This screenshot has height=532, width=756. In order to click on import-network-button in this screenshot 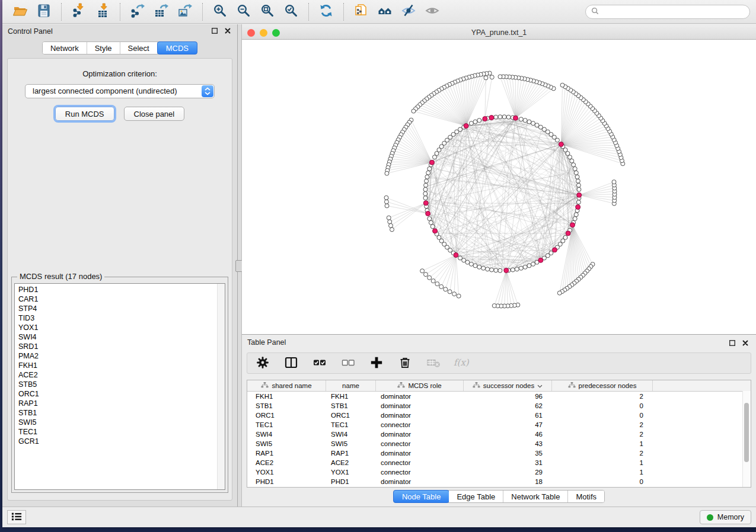, I will do `click(79, 12)`.